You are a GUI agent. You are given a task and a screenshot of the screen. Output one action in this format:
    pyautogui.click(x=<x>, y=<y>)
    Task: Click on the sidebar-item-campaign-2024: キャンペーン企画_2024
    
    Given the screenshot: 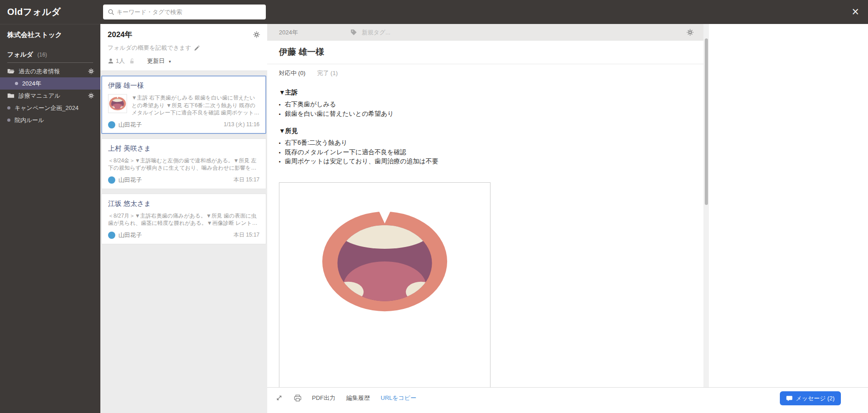 What is the action you would take?
    pyautogui.click(x=50, y=108)
    